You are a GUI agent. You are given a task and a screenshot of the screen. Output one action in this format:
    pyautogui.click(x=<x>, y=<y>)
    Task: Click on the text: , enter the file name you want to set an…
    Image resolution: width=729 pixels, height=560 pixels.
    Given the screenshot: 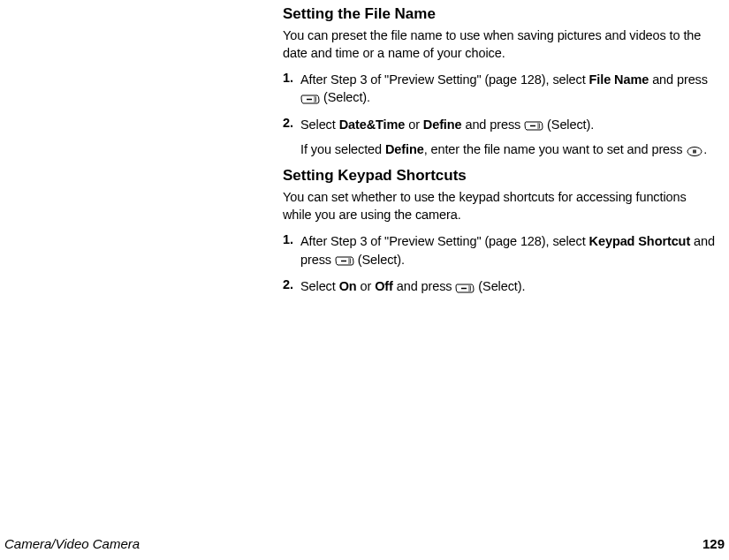 What is the action you would take?
    pyautogui.click(x=555, y=149)
    